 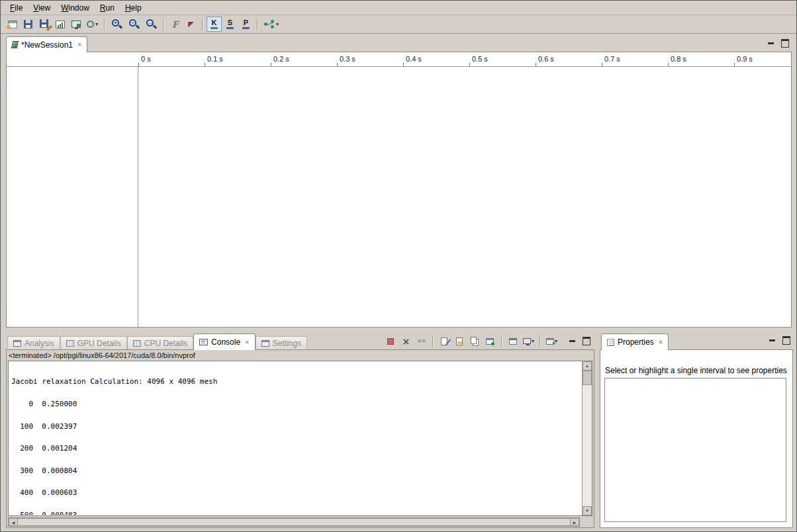 I want to click on remove-launch-button: ×, so click(x=406, y=341).